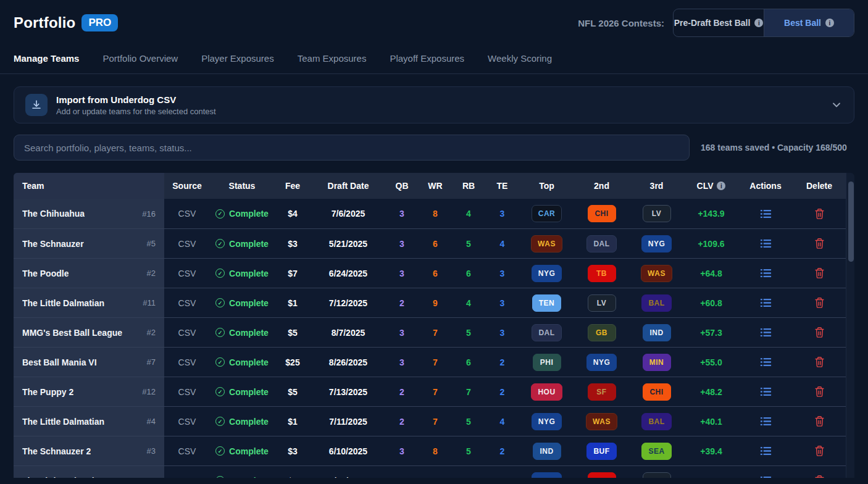  What do you see at coordinates (601, 451) in the screenshot?
I see `nfl-team-badge-buf: BUF` at bounding box center [601, 451].